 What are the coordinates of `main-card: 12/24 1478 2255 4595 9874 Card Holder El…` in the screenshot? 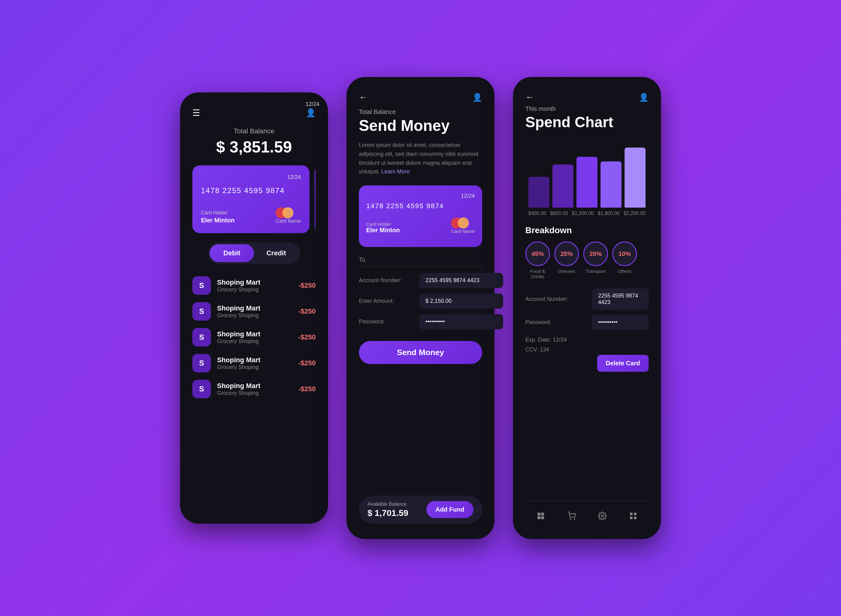 It's located at (251, 199).